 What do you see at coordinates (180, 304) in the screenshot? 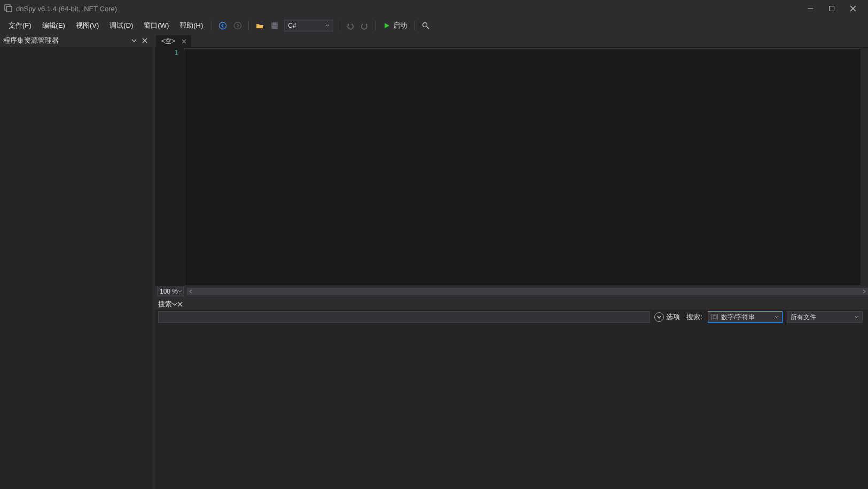
I see `search-panel-close-button` at bounding box center [180, 304].